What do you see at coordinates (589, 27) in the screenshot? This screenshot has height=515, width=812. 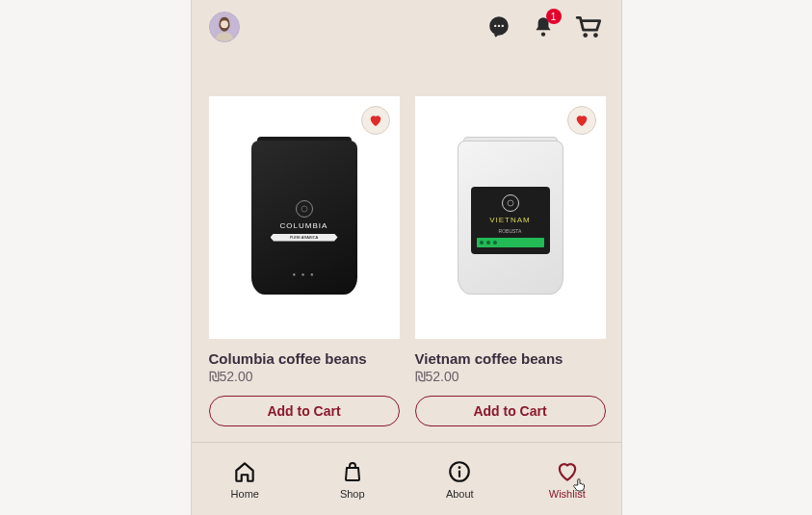 I see `cart-button` at bounding box center [589, 27].